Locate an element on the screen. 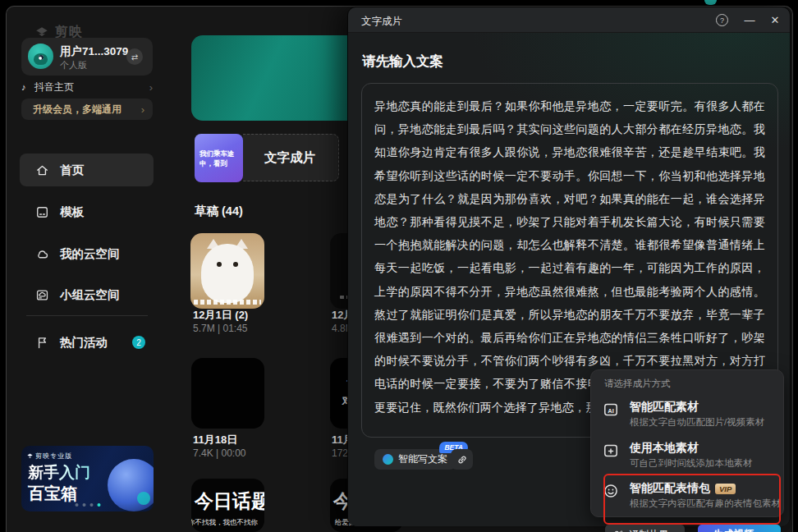  dialog-title: 文字成片 is located at coordinates (382, 21).